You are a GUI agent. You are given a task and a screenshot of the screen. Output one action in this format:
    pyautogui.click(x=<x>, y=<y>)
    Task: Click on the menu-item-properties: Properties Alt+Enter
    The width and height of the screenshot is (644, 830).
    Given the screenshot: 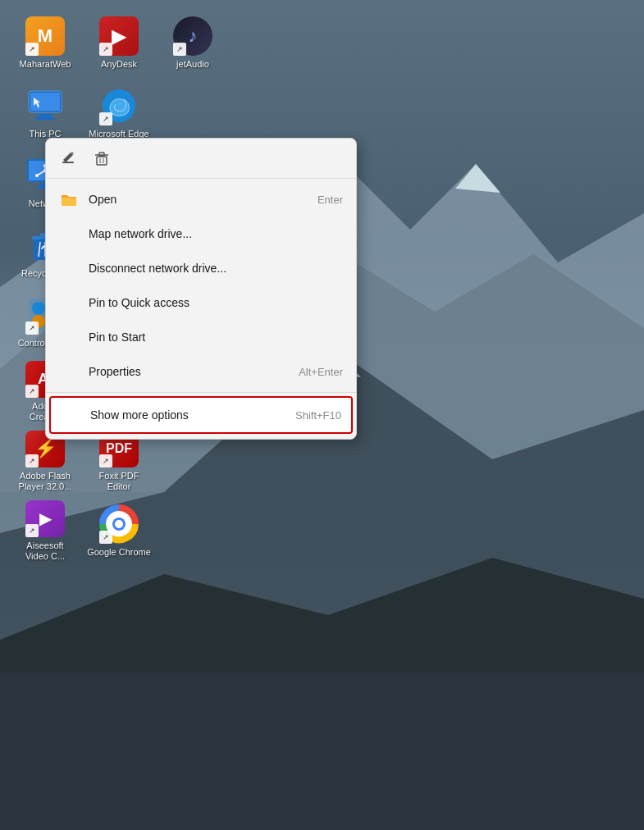 What is the action you would take?
    pyautogui.click(x=201, y=372)
    